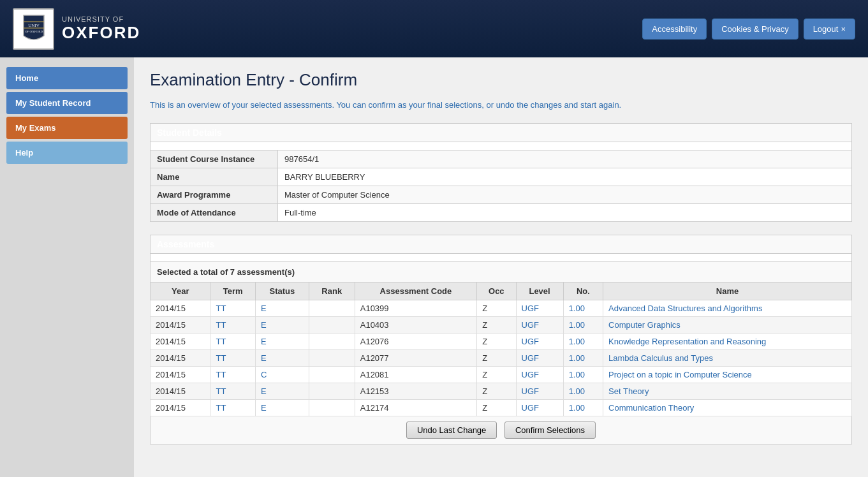 This screenshot has height=477, width=868. I want to click on col-level: Level, so click(540, 291).